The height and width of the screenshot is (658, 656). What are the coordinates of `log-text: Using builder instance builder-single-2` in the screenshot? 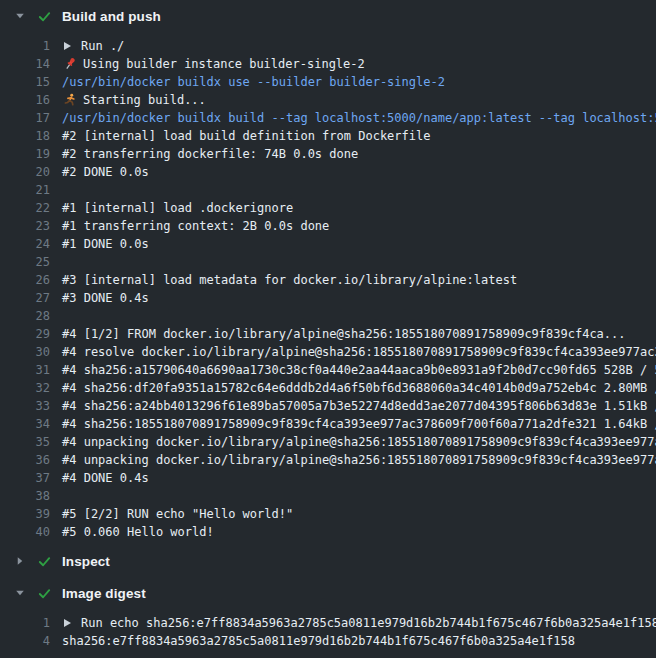 It's located at (224, 64).